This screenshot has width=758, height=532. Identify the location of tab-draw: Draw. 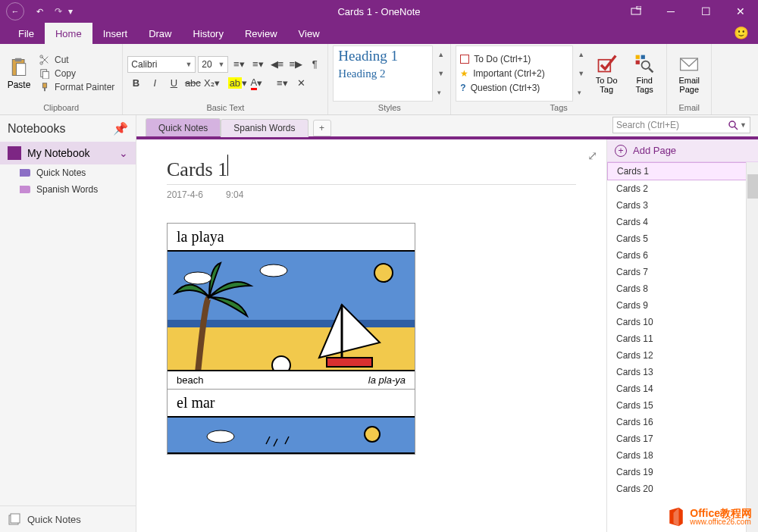
(160, 33).